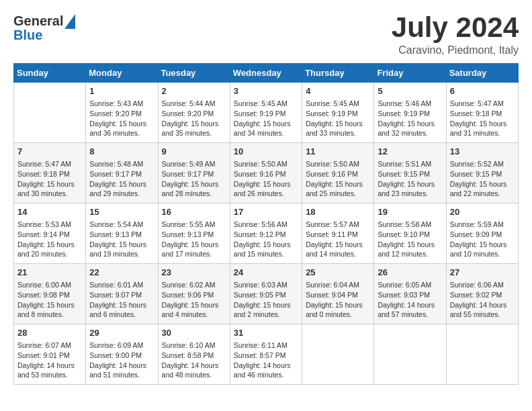 Image resolution: width=532 pixels, height=411 pixels. Describe the element at coordinates (194, 333) in the screenshot. I see `day-number: 30` at that location.